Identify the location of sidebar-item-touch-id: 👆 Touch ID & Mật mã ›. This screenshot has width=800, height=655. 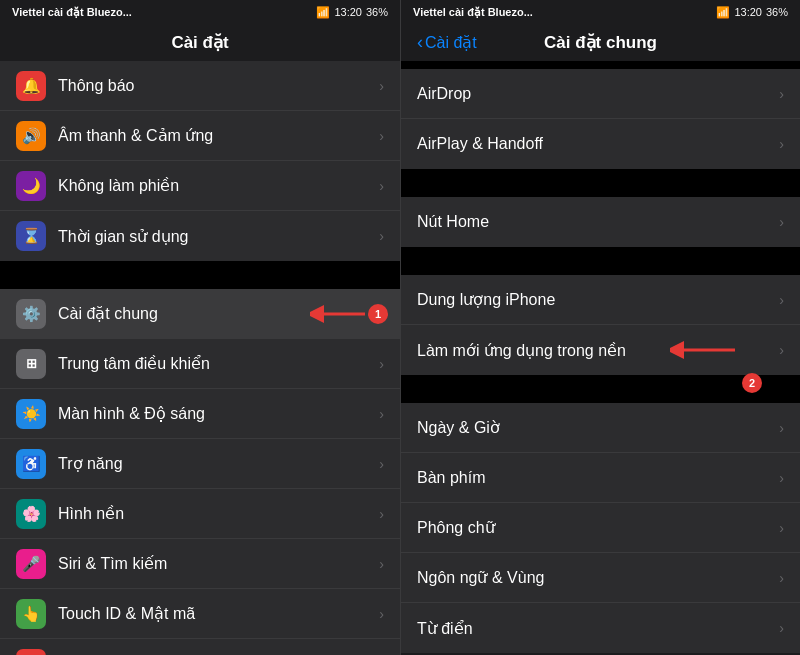
(200, 614).